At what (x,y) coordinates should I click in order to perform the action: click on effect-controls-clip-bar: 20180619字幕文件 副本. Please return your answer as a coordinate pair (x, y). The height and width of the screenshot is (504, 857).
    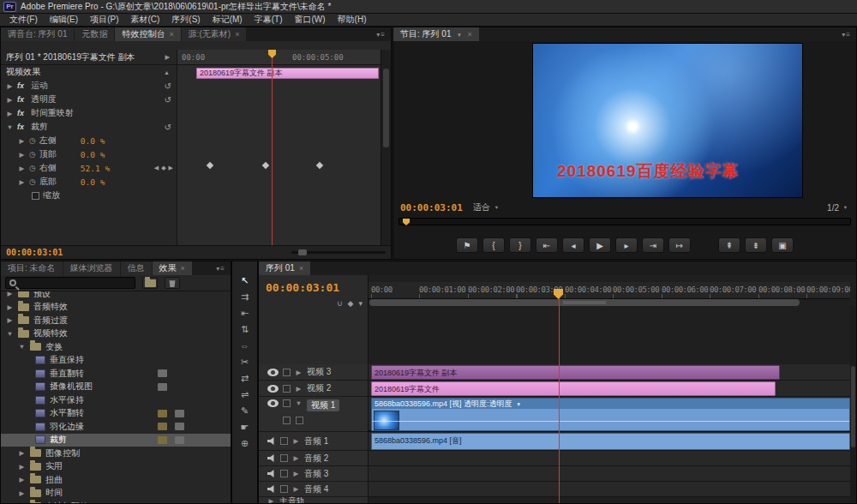
    Looking at the image, I should click on (288, 74).